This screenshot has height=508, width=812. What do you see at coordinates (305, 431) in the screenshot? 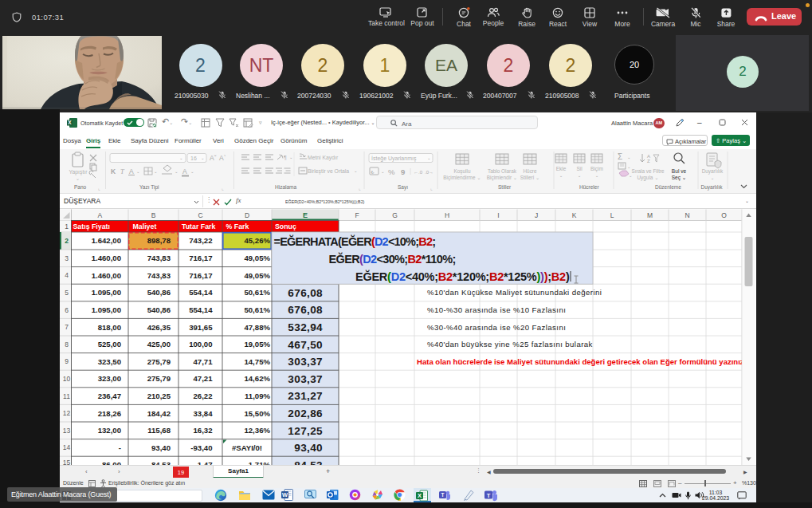
I see `svg-text: 127,25` at bounding box center [305, 431].